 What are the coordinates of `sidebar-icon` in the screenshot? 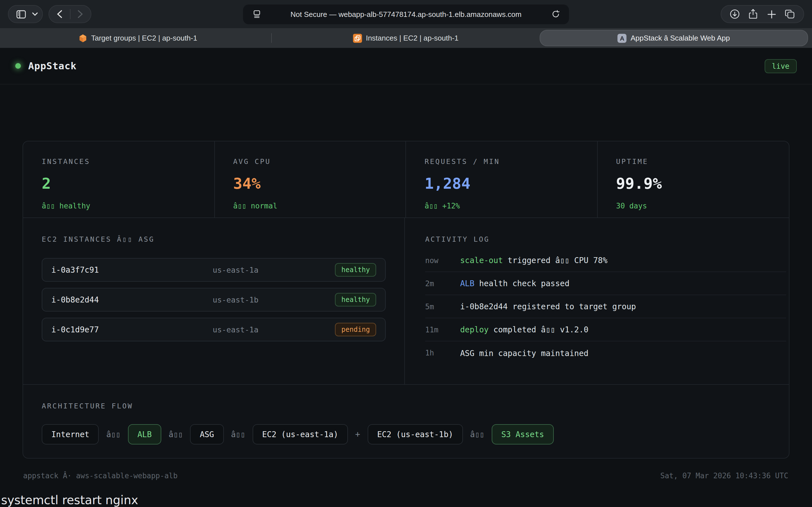 It's located at (21, 14).